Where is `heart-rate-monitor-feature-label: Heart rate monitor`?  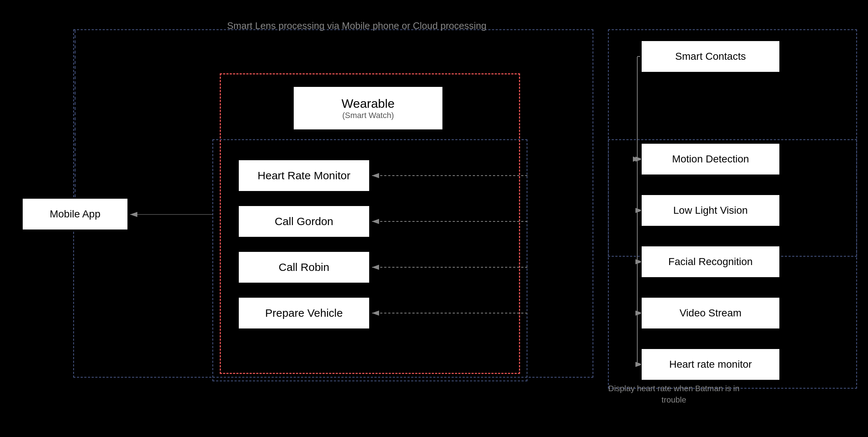 heart-rate-monitor-feature-label: Heart rate monitor is located at coordinates (711, 364).